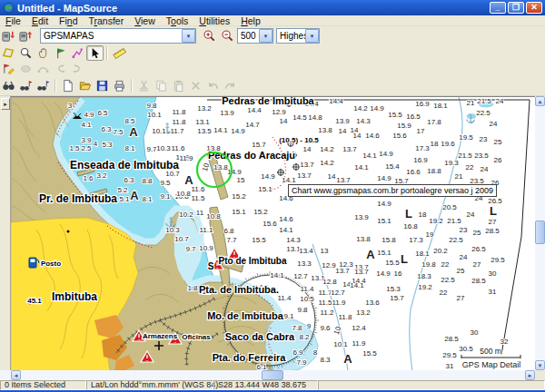 The image size is (545, 392). What do you see at coordinates (145, 21) in the screenshot?
I see `menu-view: View` at bounding box center [145, 21].